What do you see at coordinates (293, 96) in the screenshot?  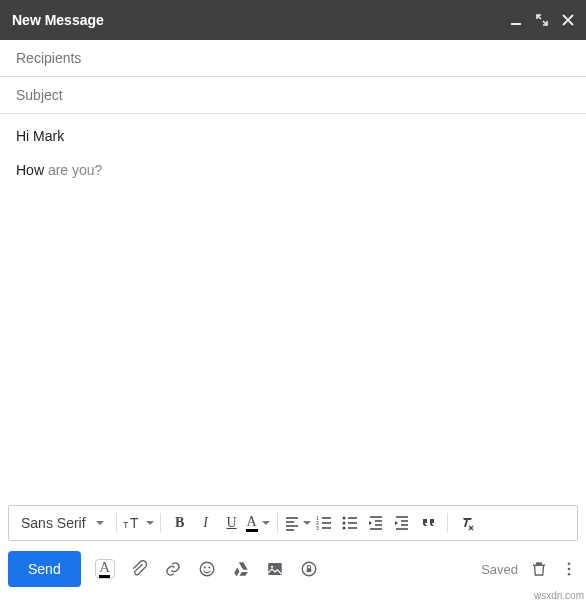 I see `subject-field: Subject` at bounding box center [293, 96].